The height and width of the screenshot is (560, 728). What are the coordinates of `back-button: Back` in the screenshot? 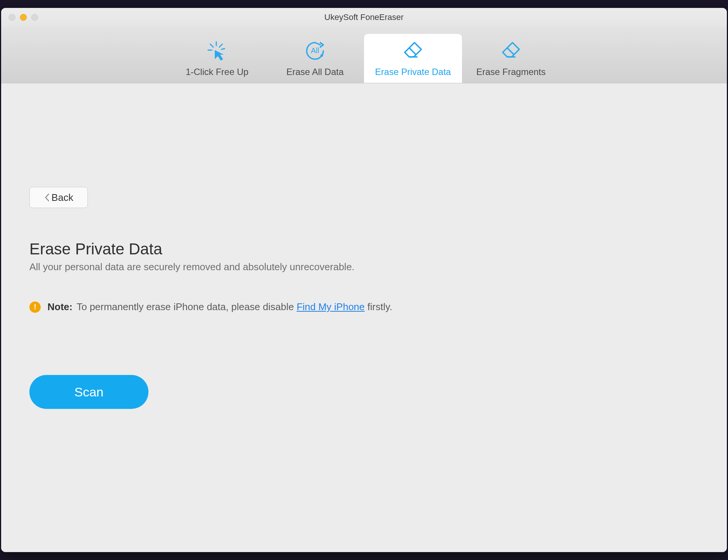 It's located at (59, 197).